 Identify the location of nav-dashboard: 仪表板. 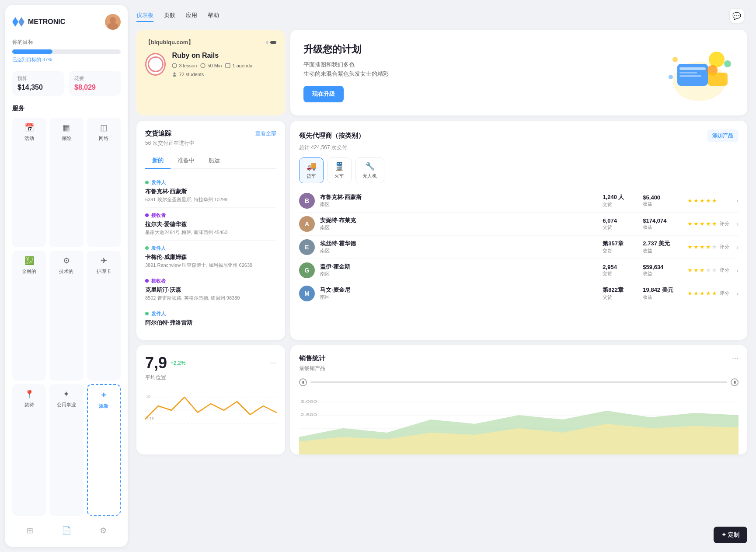
(145, 16).